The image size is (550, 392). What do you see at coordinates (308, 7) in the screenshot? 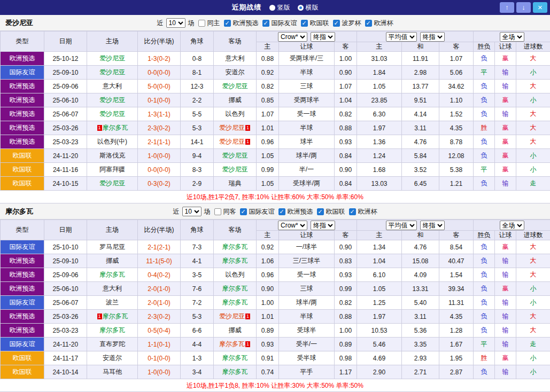
I see `mode-option-horizontal: 横版` at bounding box center [308, 7].